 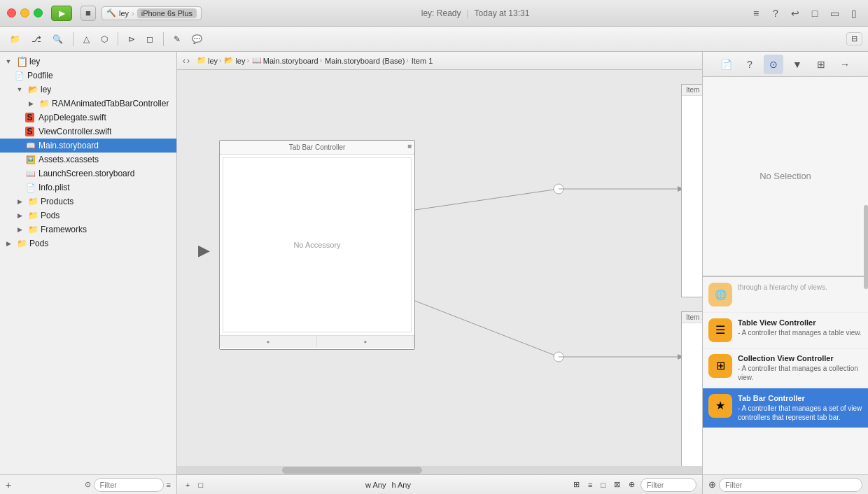 I want to click on layout-icon-1: □, so click(x=815, y=13).